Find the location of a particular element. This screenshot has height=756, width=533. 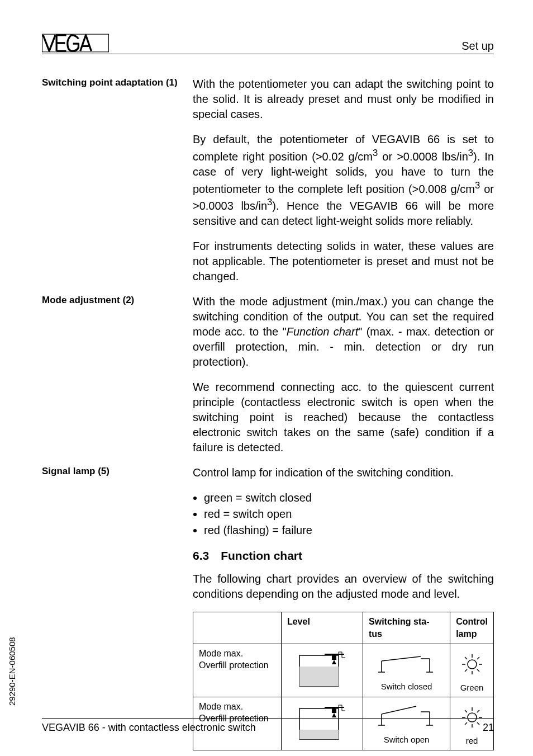

switch-label: Switch open is located at coordinates (407, 740).